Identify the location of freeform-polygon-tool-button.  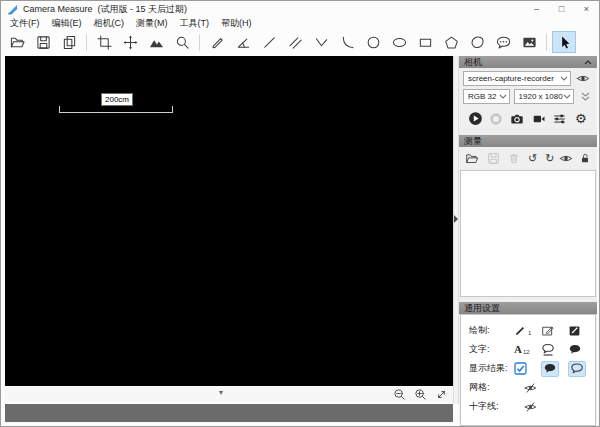
(477, 42).